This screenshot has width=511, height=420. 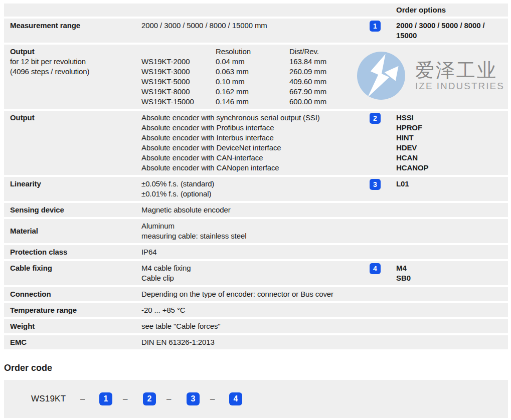 What do you see at coordinates (256, 310) in the screenshot?
I see `row-temperature-range: Temperature range -20 ... +85 °C` at bounding box center [256, 310].